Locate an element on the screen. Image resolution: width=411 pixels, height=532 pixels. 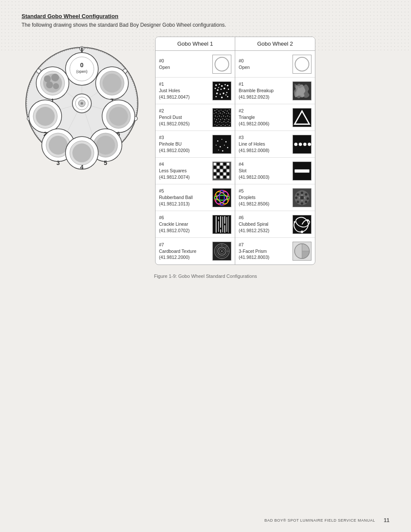
wheel-2-header: Gobo Wheel 2 is located at coordinates (275, 44).